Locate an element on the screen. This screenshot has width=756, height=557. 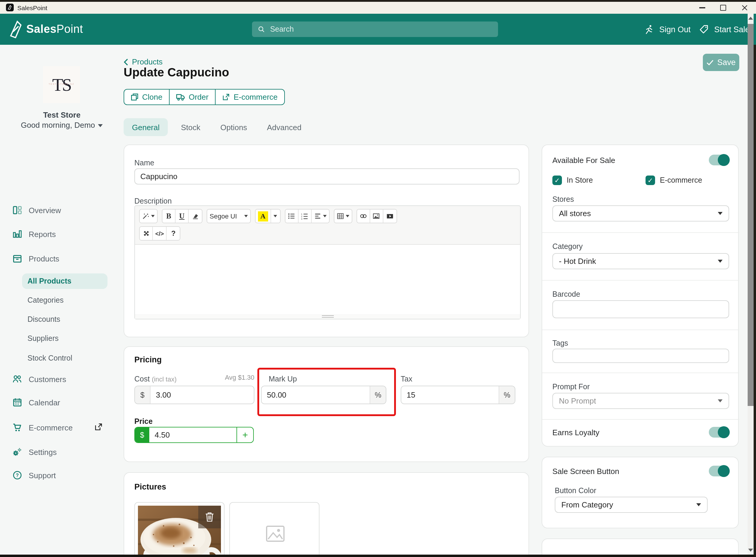
tab-general: General is located at coordinates (146, 127).